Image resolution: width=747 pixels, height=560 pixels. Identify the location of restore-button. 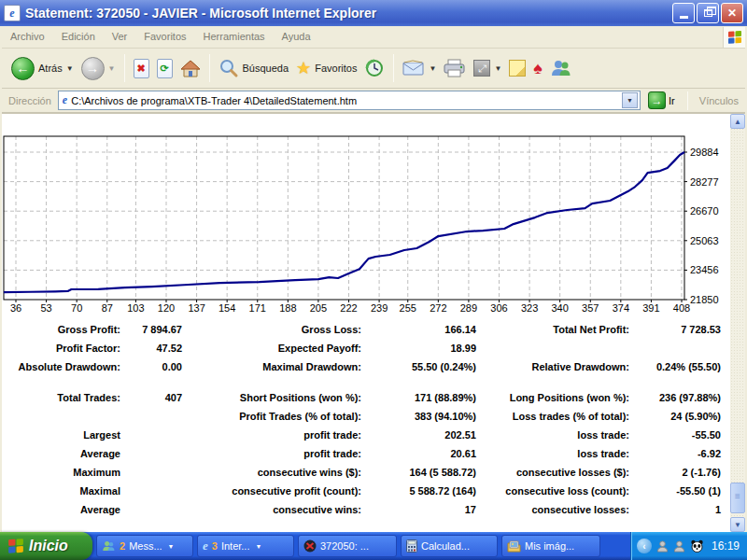
(708, 13).